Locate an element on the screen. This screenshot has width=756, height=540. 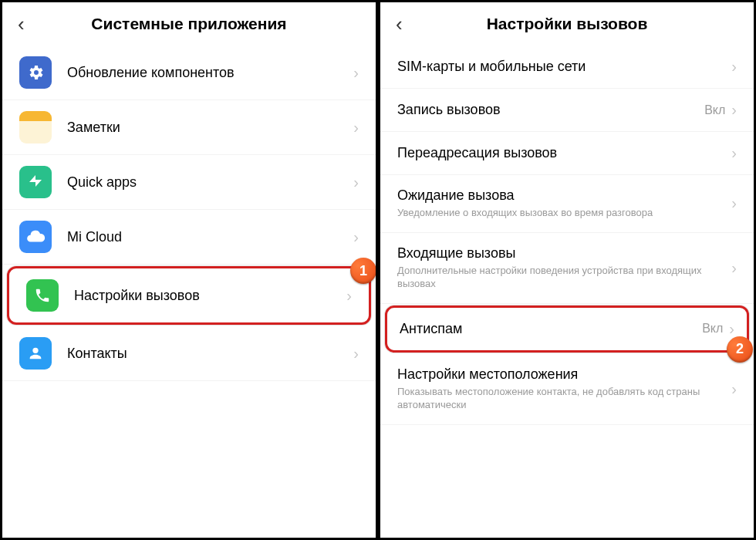
step-badge-2: 2 is located at coordinates (740, 349).